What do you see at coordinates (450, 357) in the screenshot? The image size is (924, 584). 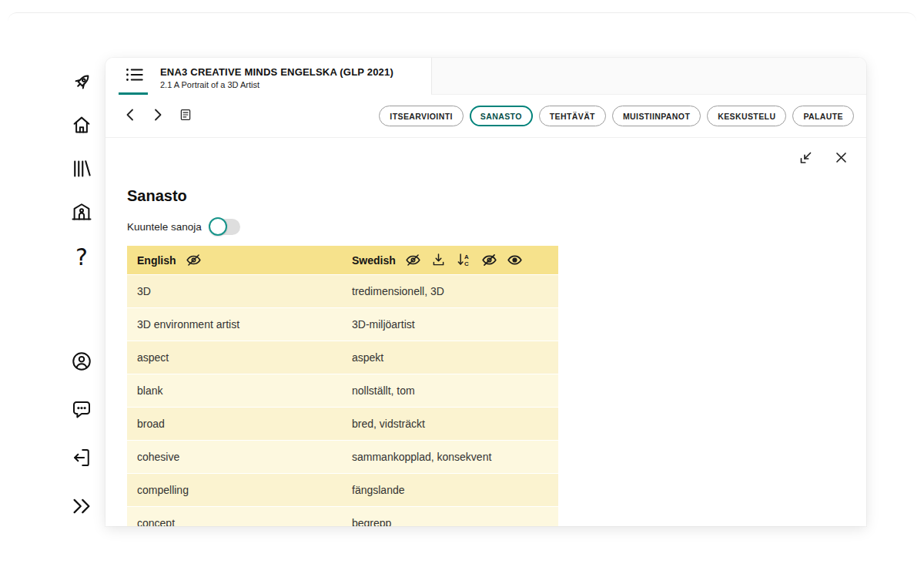 I see `swedish-cell: aspekt` at bounding box center [450, 357].